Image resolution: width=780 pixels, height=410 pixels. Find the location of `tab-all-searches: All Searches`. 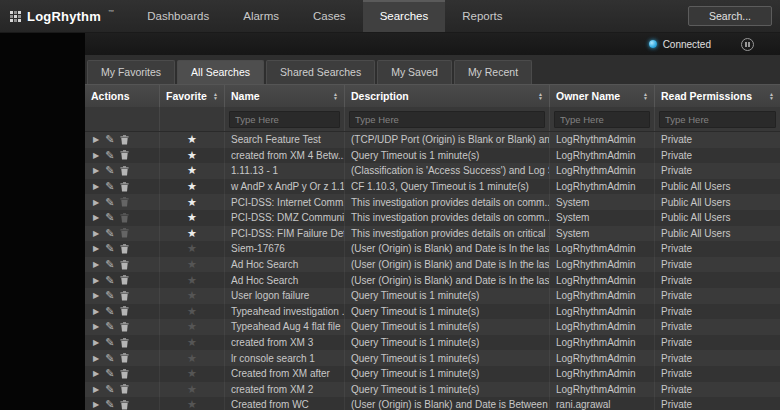

tab-all-searches: All Searches is located at coordinates (220, 72).